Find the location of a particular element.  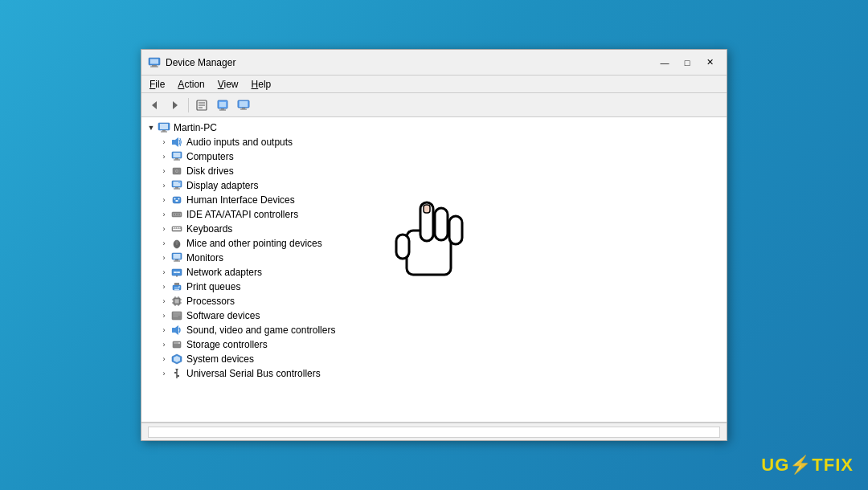

properties-icon is located at coordinates (202, 105).